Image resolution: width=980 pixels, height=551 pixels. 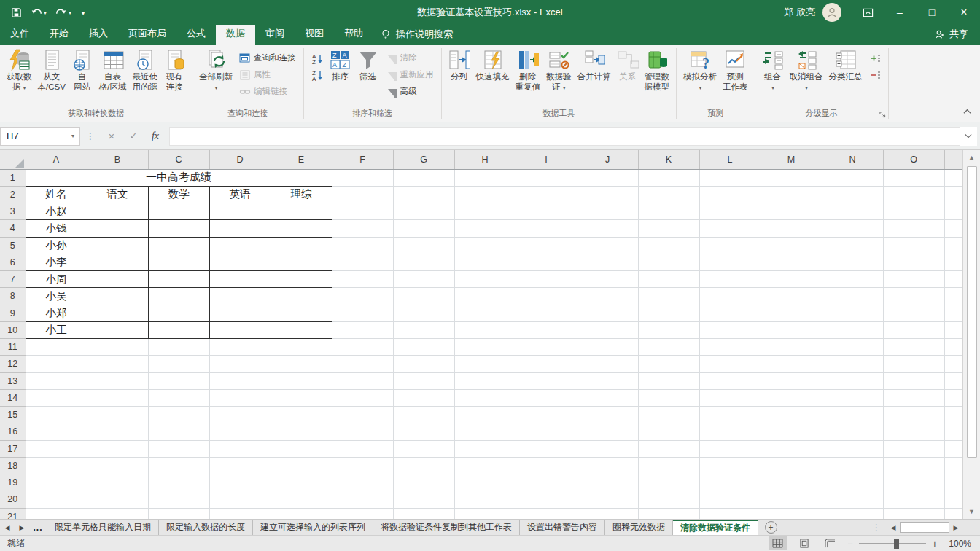 I want to click on cell-header: 理综, so click(x=301, y=194).